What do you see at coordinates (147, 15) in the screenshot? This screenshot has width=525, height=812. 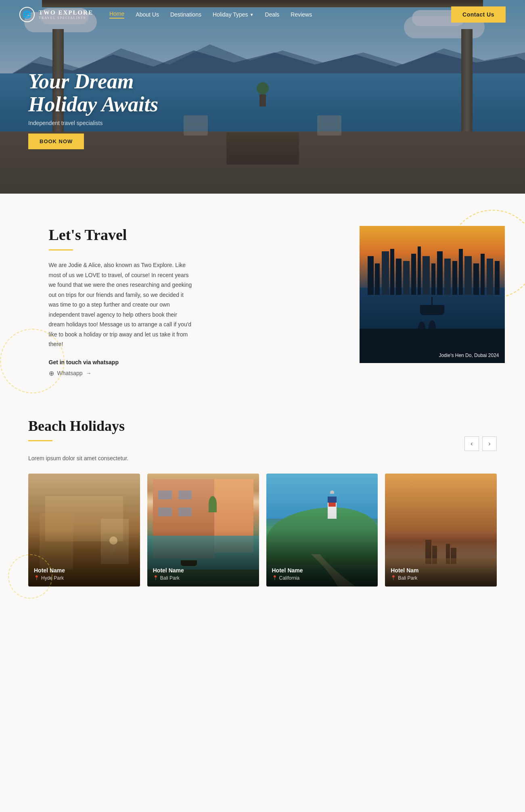 I see `nav-about: About Us` at bounding box center [147, 15].